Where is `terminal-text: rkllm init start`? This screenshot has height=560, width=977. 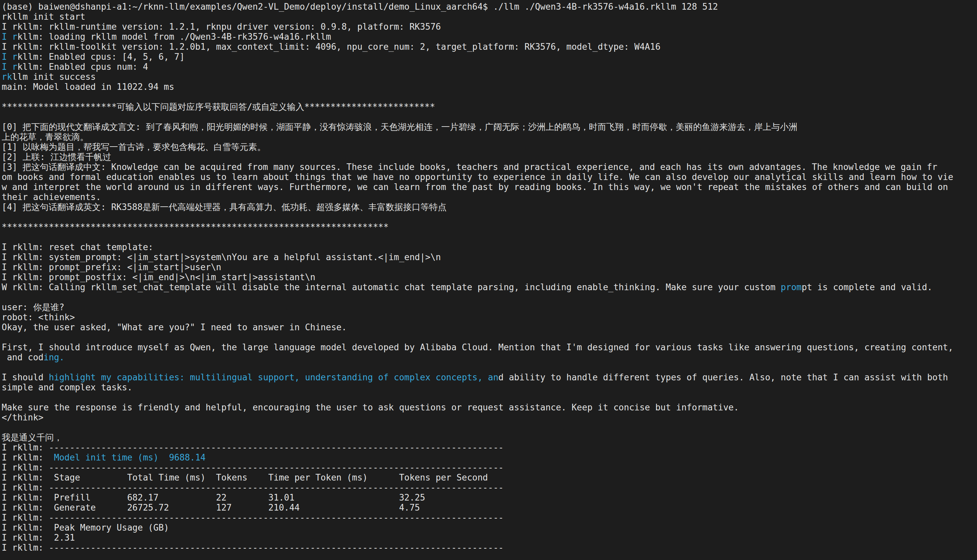 terminal-text: rkllm init start is located at coordinates (43, 17).